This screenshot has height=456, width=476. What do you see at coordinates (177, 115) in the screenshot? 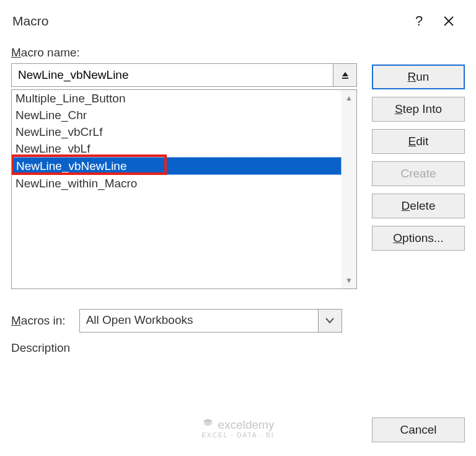
I see `list-item: NewLine_Chr` at bounding box center [177, 115].